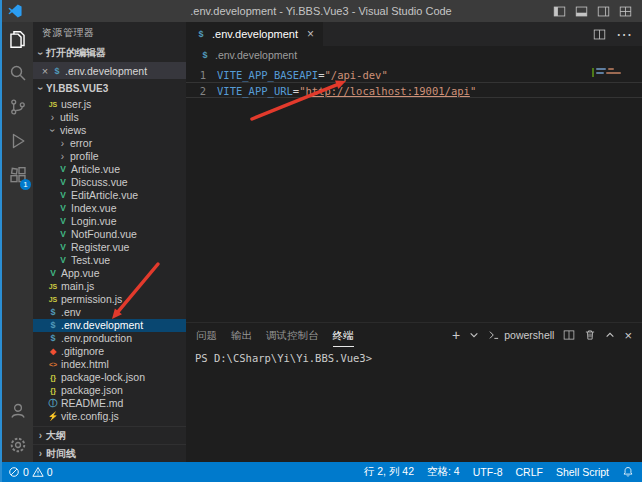 Image resolution: width=642 pixels, height=482 pixels. Describe the element at coordinates (488, 472) in the screenshot. I see `encoding-status: UTF-8` at that location.